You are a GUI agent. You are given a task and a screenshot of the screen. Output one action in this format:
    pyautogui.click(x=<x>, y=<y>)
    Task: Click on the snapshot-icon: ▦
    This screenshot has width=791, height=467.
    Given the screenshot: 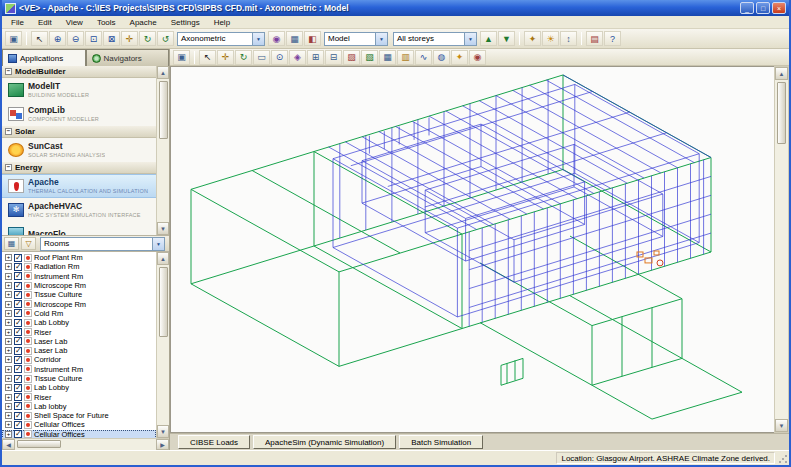 What is the action you would take?
    pyautogui.click(x=294, y=38)
    